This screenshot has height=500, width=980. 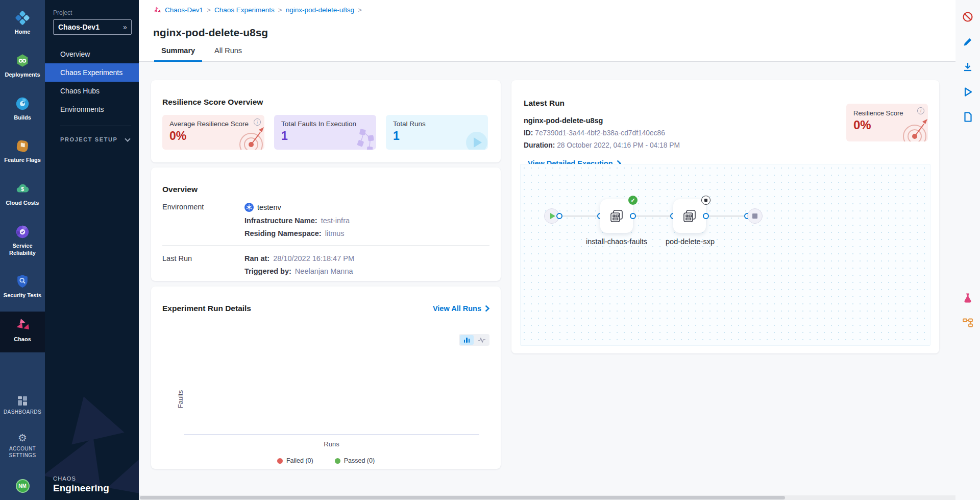 I want to click on runs-chart: Faults Runs Failed (0) Passed (0), so click(x=326, y=406).